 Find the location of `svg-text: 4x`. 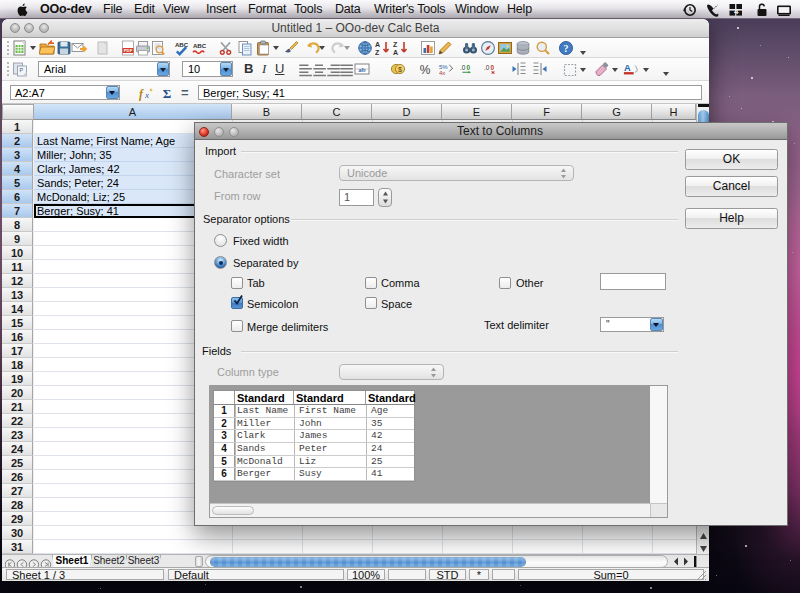

svg-text: 4x is located at coordinates (442, 73).